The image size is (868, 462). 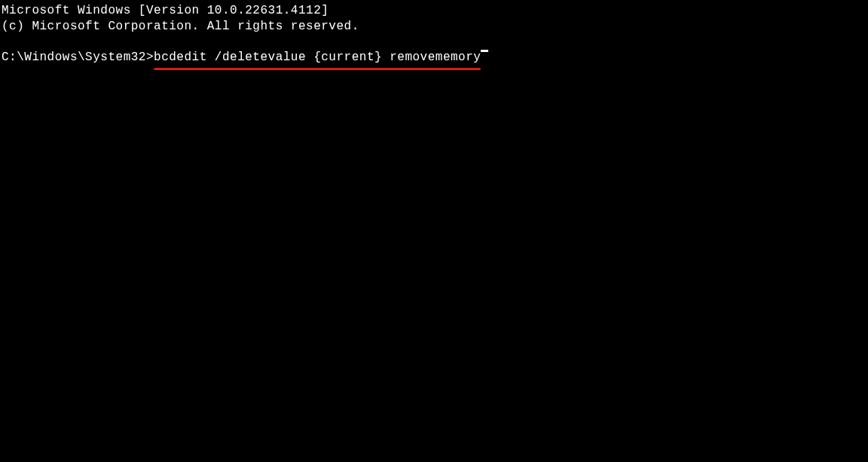 I want to click on blank-line, so click(x=434, y=42).